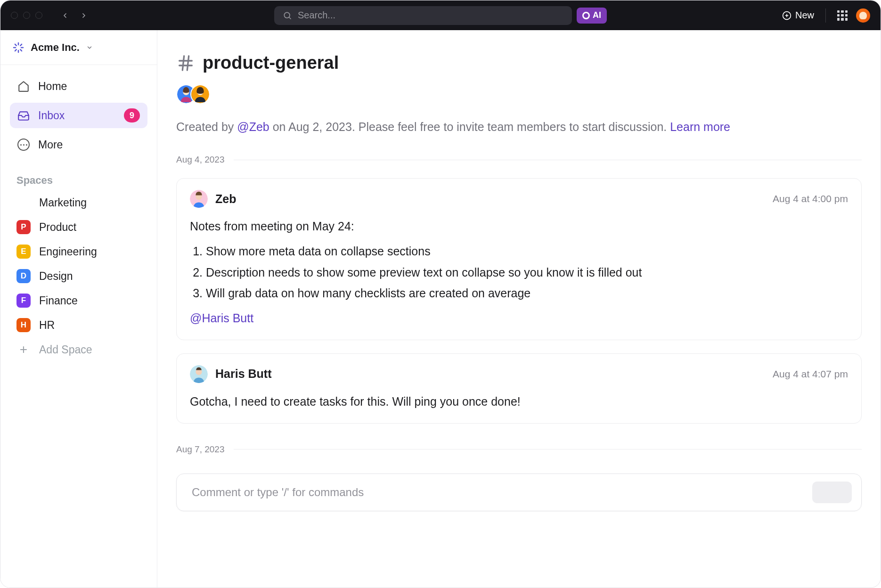 The height and width of the screenshot is (588, 881). I want to click on spaces-header: Spaces, so click(79, 176).